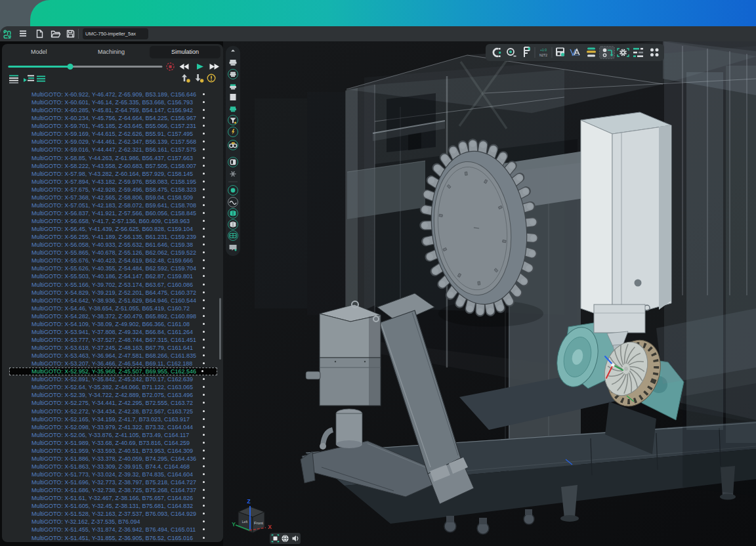 The height and width of the screenshot is (546, 756). Describe the element at coordinates (270, 527) in the screenshot. I see `svg-text: X` at that location.